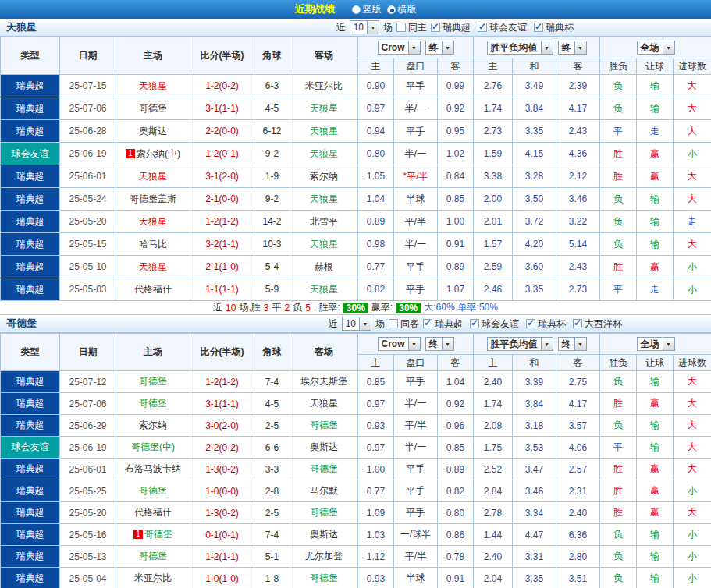  I want to click on section-header: 哥德堡 近 10▼ 场 同客 瑞典超球会友谊瑞典杯大西洋杯, so click(356, 324).